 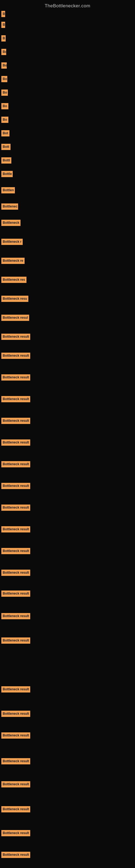 What do you see at coordinates (7, 174) in the screenshot?
I see `bottleneck-label: Bottle` at bounding box center [7, 174].